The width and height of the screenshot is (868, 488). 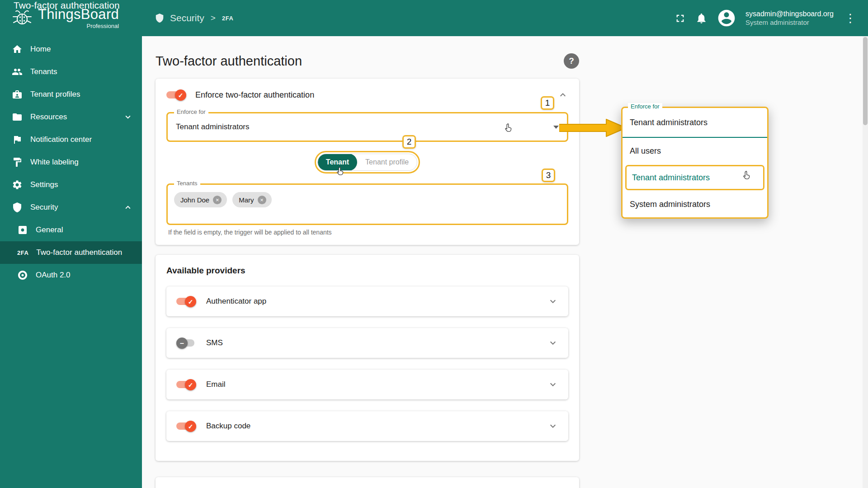 I want to click on provider-toggle: –, so click(x=186, y=343).